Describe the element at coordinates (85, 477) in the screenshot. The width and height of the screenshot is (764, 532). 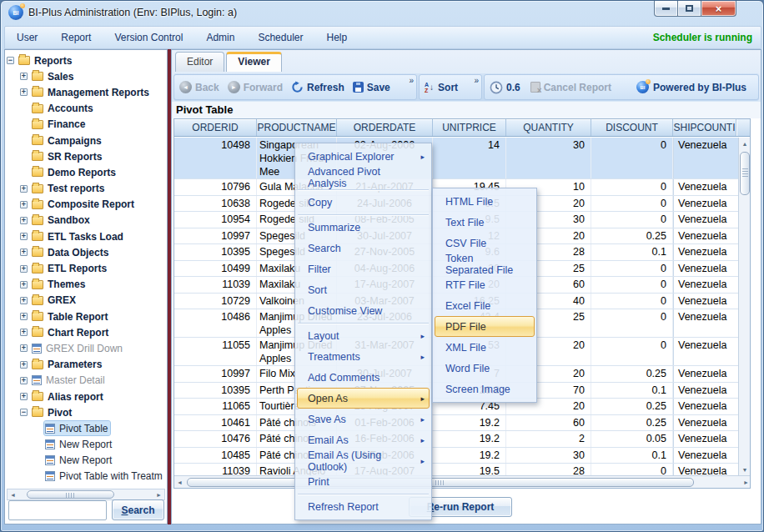
I see `tree-item-pivot-table-with-treatm: Pivot Table with Treatm` at that location.